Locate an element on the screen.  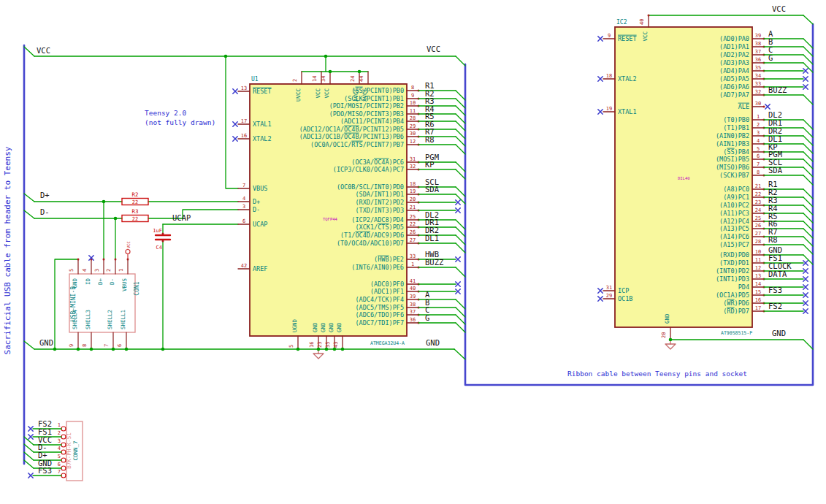
pin-number: 5 is located at coordinates (59, 457).